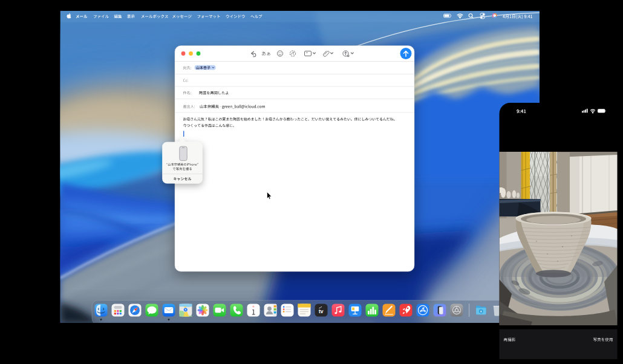 The image size is (623, 364). What do you see at coordinates (321, 311) in the screenshot?
I see `svg-text: tv` at bounding box center [321, 311].